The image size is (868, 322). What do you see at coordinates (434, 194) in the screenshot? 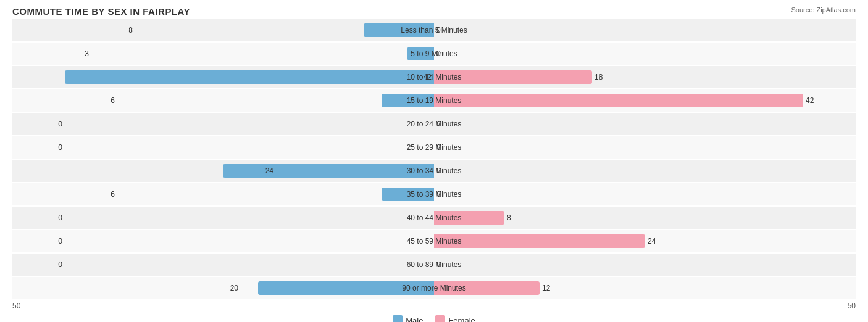
I see `bar-row: 6035 to 39 Minutes` at bounding box center [434, 194].